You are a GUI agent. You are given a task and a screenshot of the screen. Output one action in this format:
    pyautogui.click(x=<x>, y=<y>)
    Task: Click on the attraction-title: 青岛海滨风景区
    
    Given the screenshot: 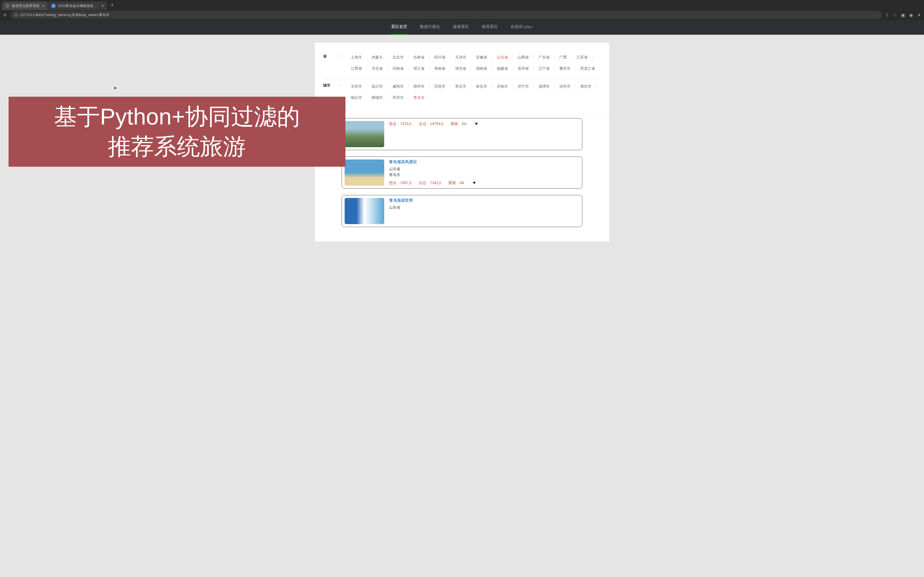 What is the action you would take?
    pyautogui.click(x=484, y=162)
    